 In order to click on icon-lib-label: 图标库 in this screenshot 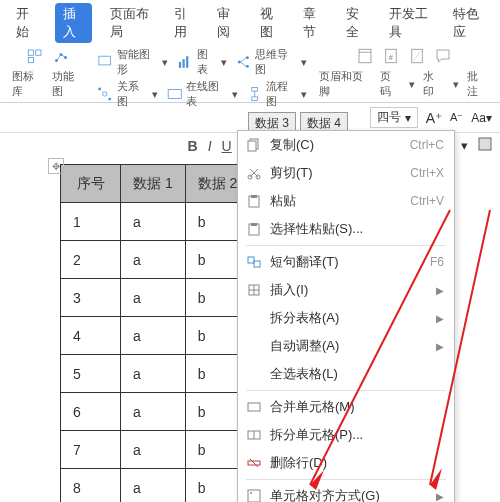, I will do `click(28, 84)`.